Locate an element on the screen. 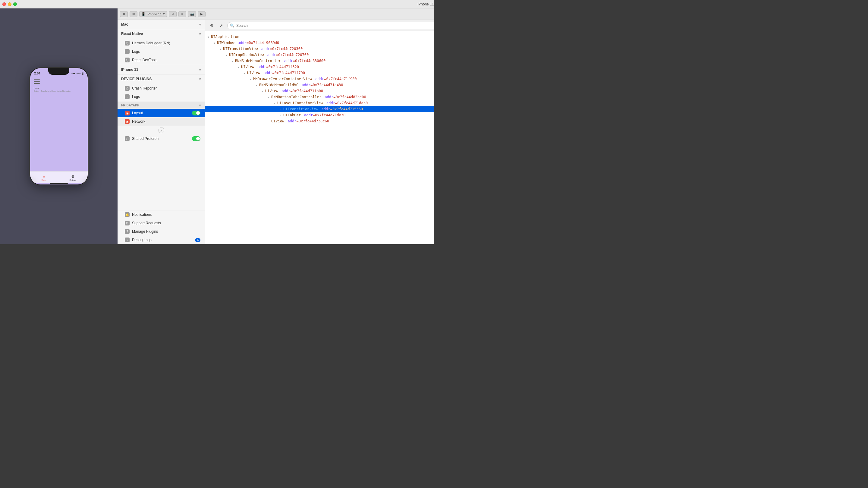  tree-node-content-ui-transition-view-1: ∨ UITransitionView addr =0x7fc44d720360 is located at coordinates (261, 49).